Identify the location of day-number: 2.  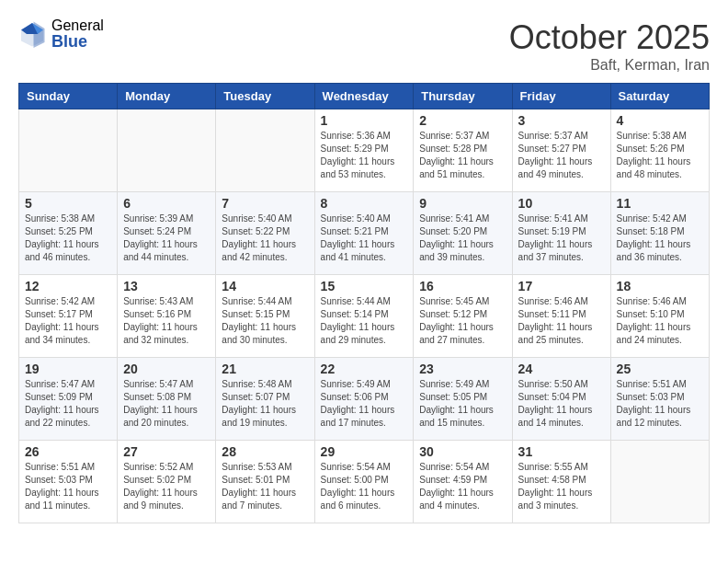
(462, 121).